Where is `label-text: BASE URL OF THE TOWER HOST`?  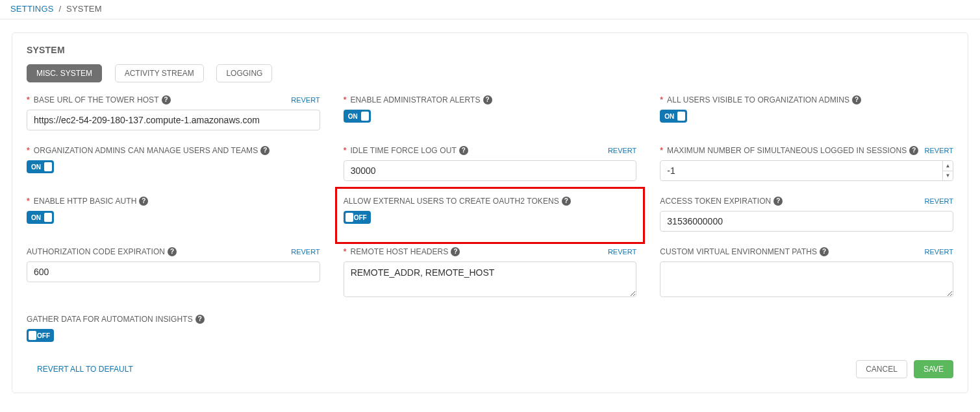 label-text: BASE URL OF THE TOWER HOST is located at coordinates (96, 100).